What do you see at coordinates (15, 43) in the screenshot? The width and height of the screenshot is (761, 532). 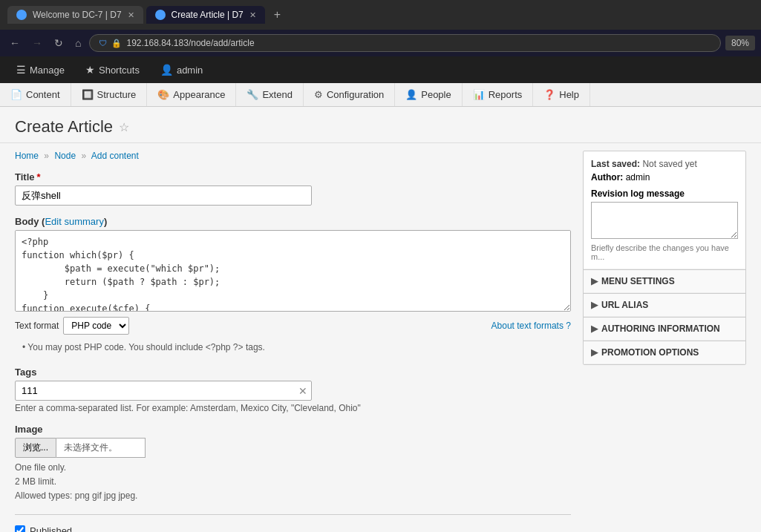 I see `back-button: ←` at bounding box center [15, 43].